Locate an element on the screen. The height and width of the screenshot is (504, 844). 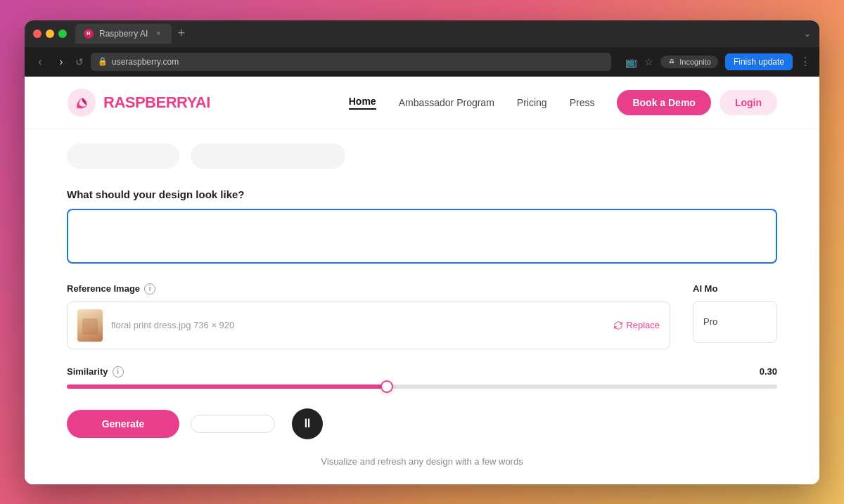
ai-mode-card: Pro is located at coordinates (735, 322).